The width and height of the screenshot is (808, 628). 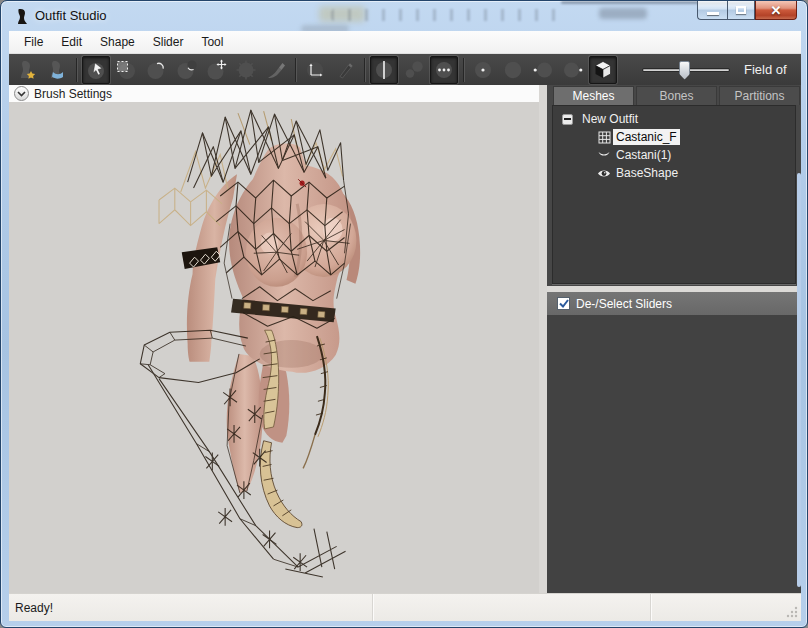 What do you see at coordinates (766, 70) in the screenshot?
I see `fov-label: Field of` at bounding box center [766, 70].